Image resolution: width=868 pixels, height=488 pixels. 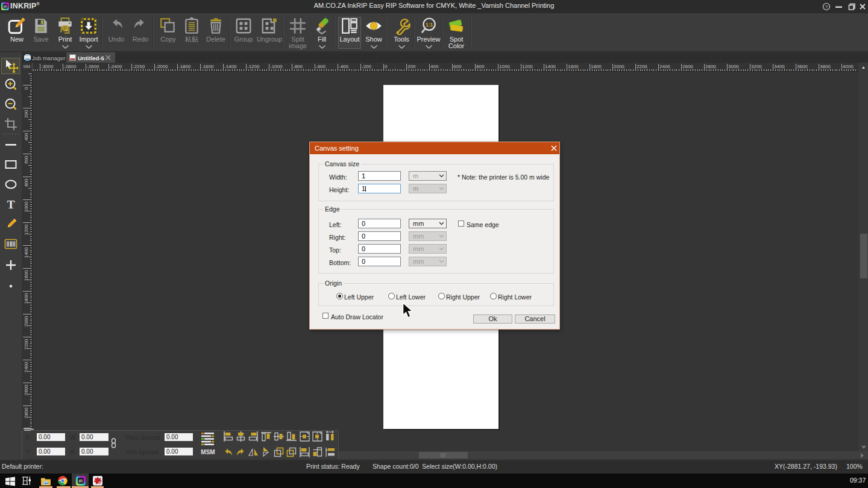 I want to click on svg-text: -1000, so click(x=276, y=66).